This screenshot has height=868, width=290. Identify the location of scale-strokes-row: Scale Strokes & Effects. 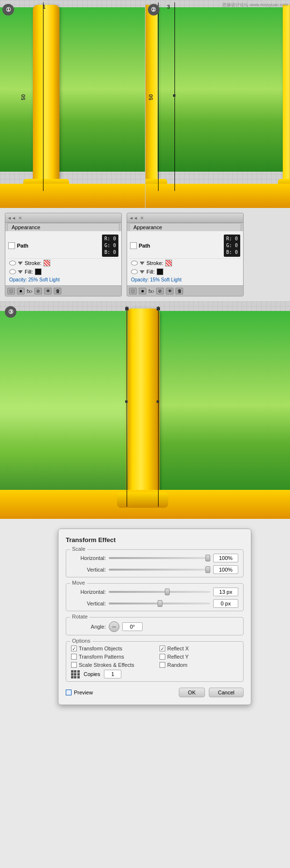
(110, 665).